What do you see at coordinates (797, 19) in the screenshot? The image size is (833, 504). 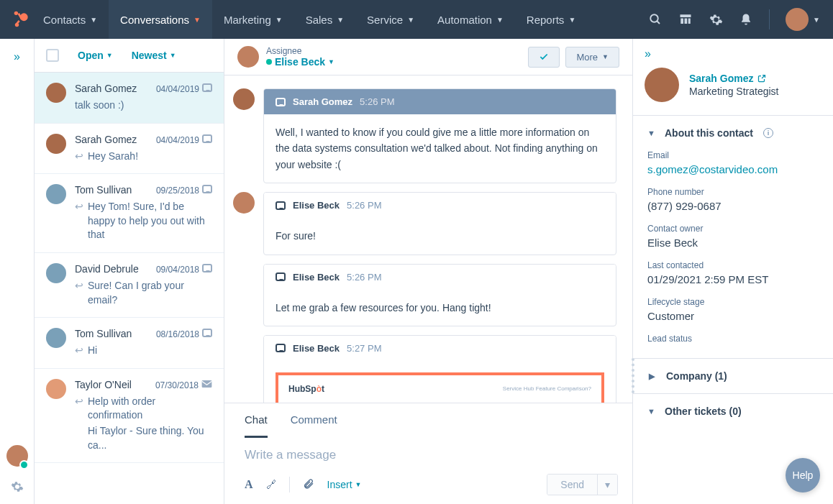 I see `profile-avatar` at bounding box center [797, 19].